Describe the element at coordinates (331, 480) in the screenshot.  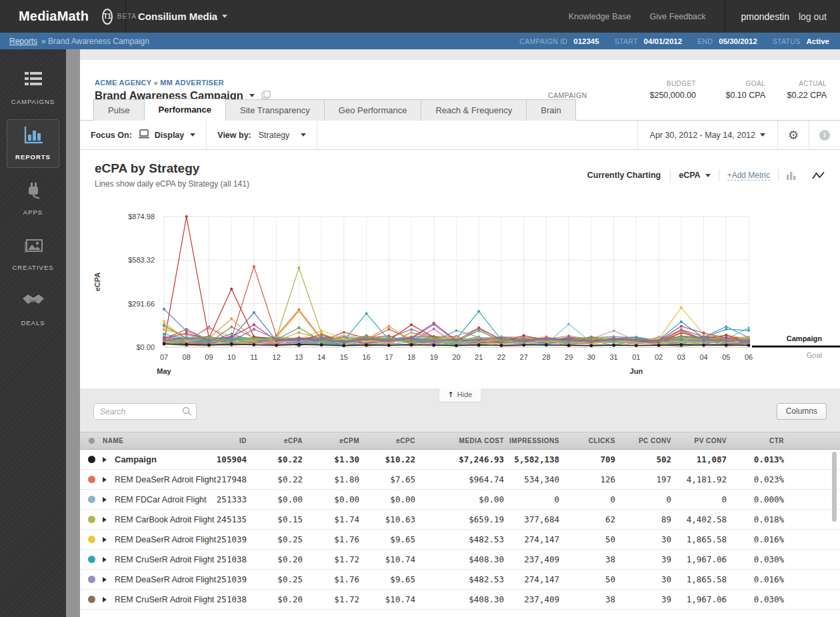
I see `row-value: $1.80` at that location.